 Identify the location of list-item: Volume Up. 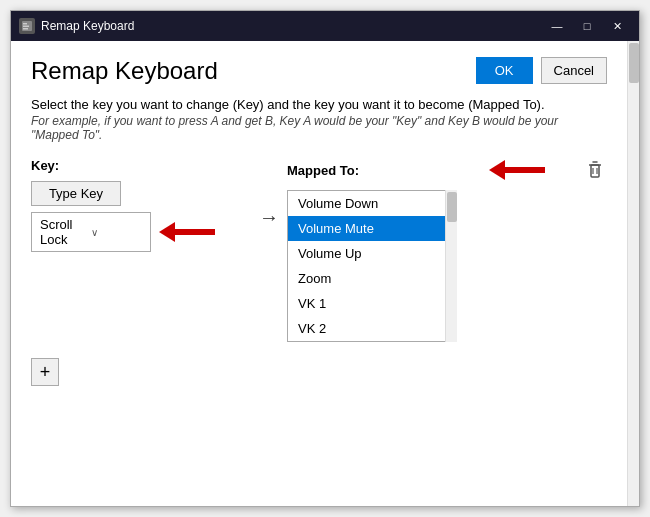
(367, 254).